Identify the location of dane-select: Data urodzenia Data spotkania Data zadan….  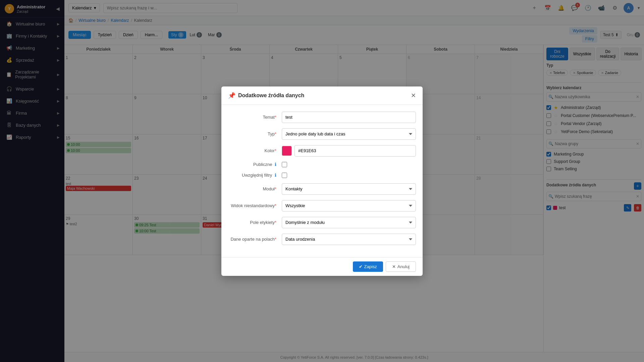
(349, 239).